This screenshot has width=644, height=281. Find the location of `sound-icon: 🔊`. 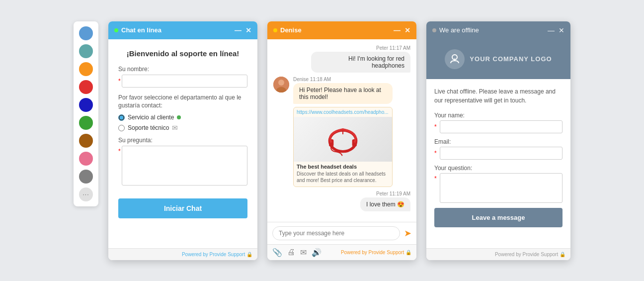

sound-icon: 🔊 is located at coordinates (317, 253).